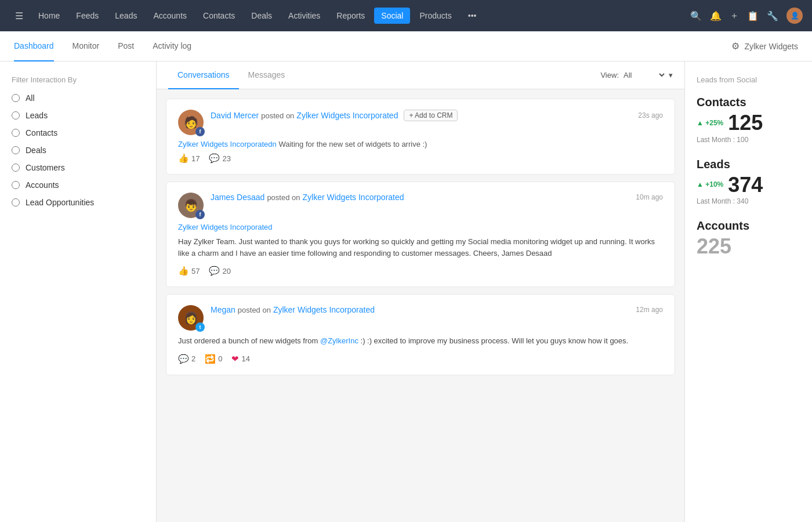  What do you see at coordinates (37, 115) in the screenshot?
I see `filter-leads-label: Leads` at bounding box center [37, 115].